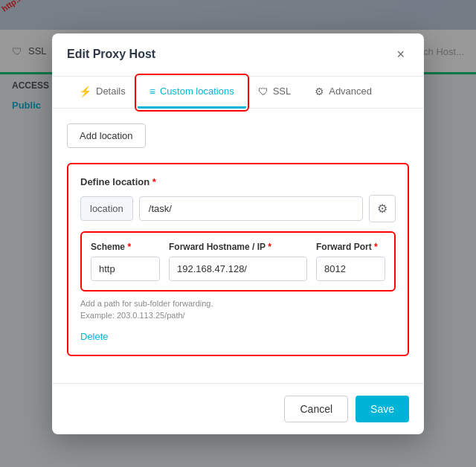 The image size is (476, 467). I want to click on location-path-input, so click(251, 208).